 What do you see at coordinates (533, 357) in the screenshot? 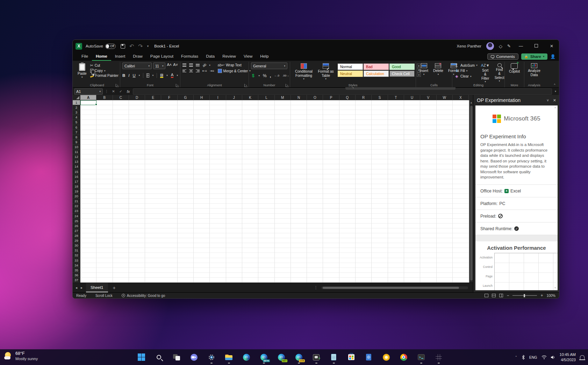
I see `language-indicator: ENG` at bounding box center [533, 357].